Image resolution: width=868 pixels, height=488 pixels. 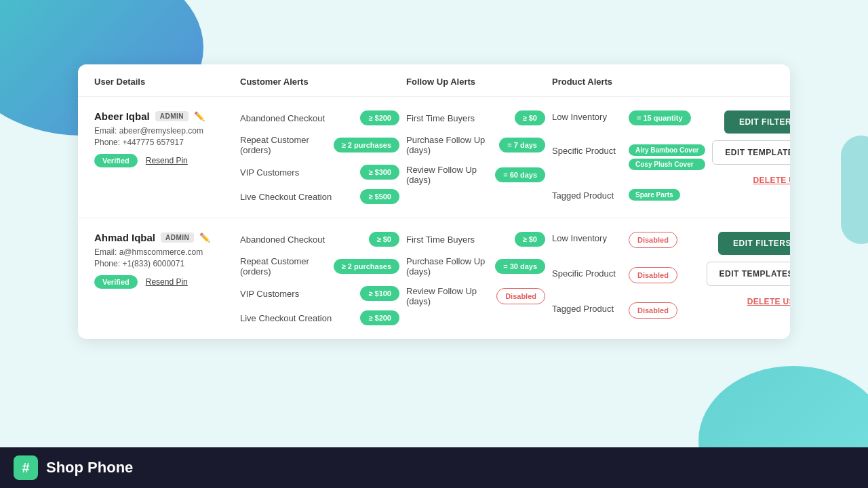 What do you see at coordinates (479, 81) in the screenshot?
I see `col-header-followup-alerts: Follow Up Alerts` at bounding box center [479, 81].